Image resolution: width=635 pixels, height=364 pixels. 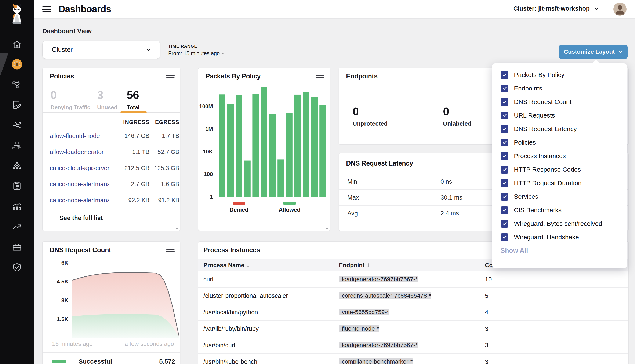 What do you see at coordinates (271, 266) in the screenshot?
I see `process-name-column-header: Process Name` at bounding box center [271, 266].